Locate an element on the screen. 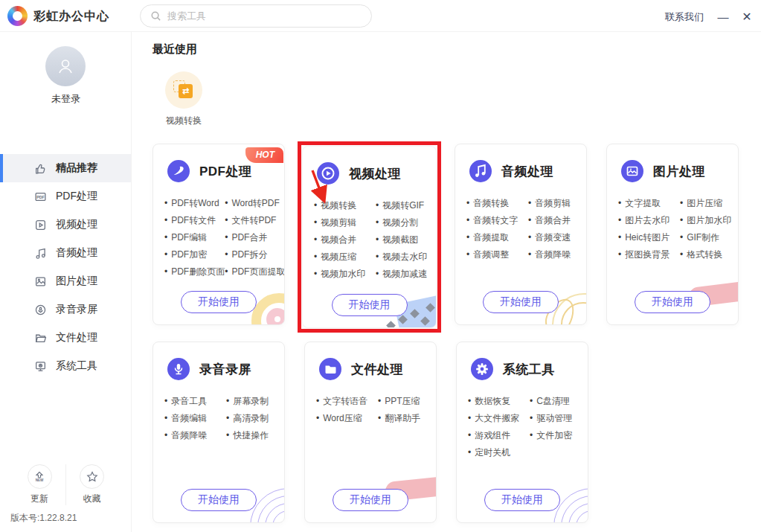 This screenshot has height=532, width=761. feature-item: 音频合并 is located at coordinates (549, 220).